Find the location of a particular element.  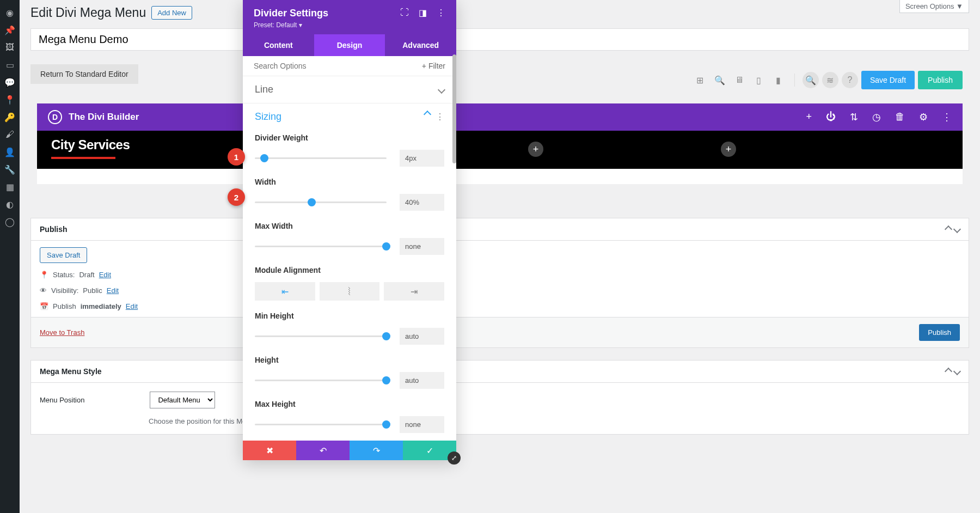

schedule-edit-link: Edit is located at coordinates (132, 306).